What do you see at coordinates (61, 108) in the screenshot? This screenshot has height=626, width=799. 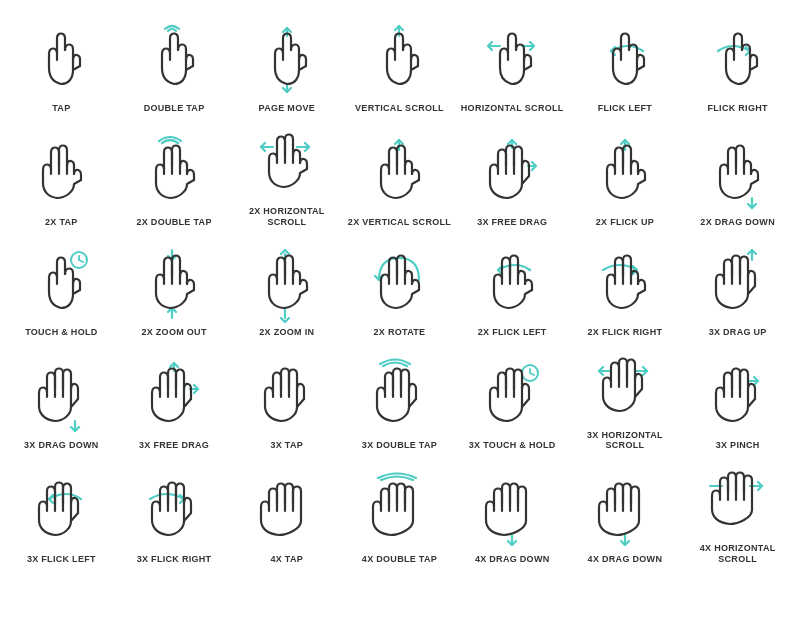 I see `gesture-label-tap: TAP` at bounding box center [61, 108].